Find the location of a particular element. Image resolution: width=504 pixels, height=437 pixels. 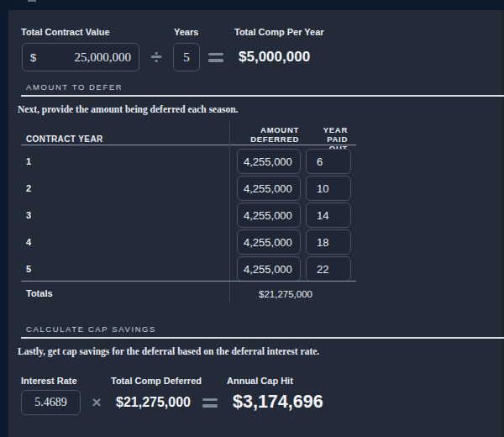

table-row: 1 is located at coordinates (185, 161).